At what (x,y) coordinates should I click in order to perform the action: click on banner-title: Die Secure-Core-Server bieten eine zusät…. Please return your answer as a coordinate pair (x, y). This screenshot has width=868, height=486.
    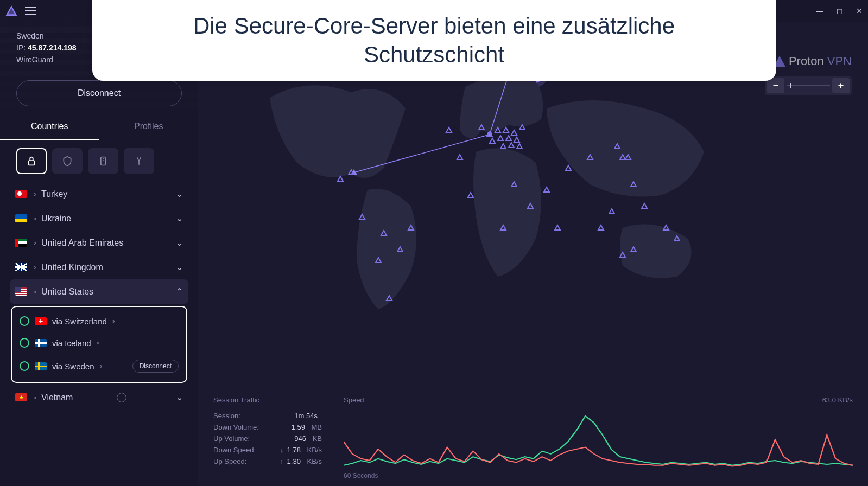
    Looking at the image, I should click on (434, 40).